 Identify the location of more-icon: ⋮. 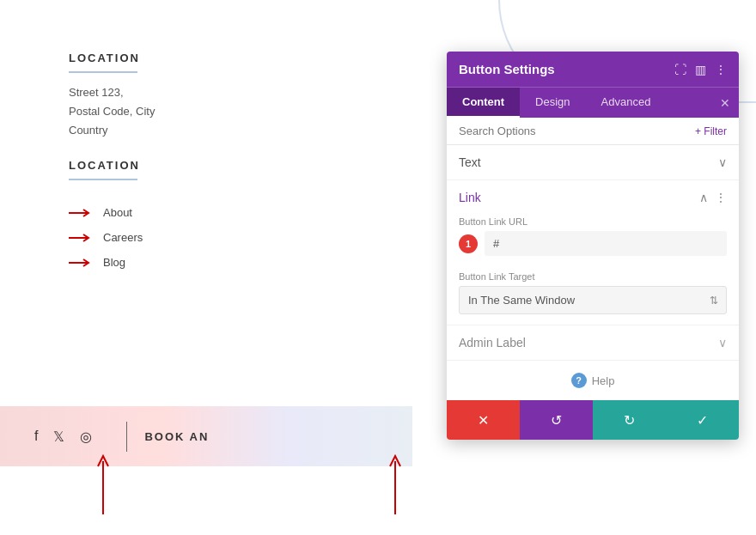
(721, 70).